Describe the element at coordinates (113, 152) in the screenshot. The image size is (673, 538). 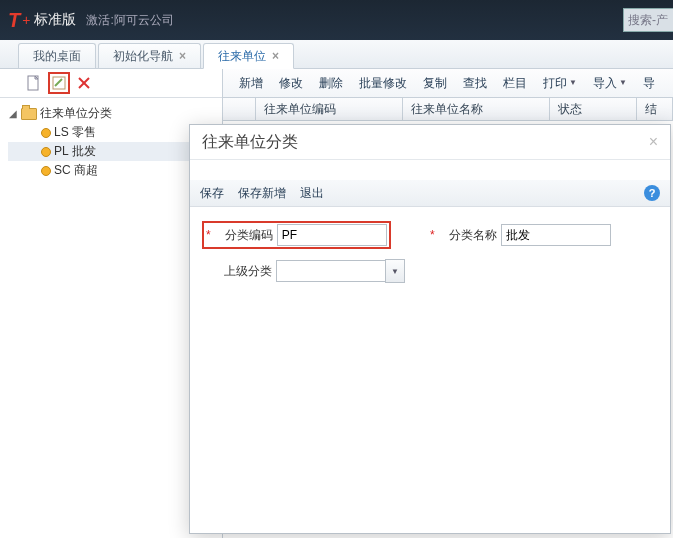
I see `tree-item-pl: PL 批发` at that location.